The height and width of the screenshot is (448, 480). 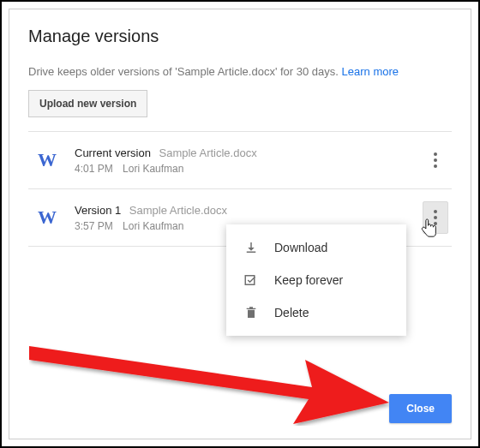 What do you see at coordinates (251, 313) in the screenshot?
I see `trash-icon` at bounding box center [251, 313].